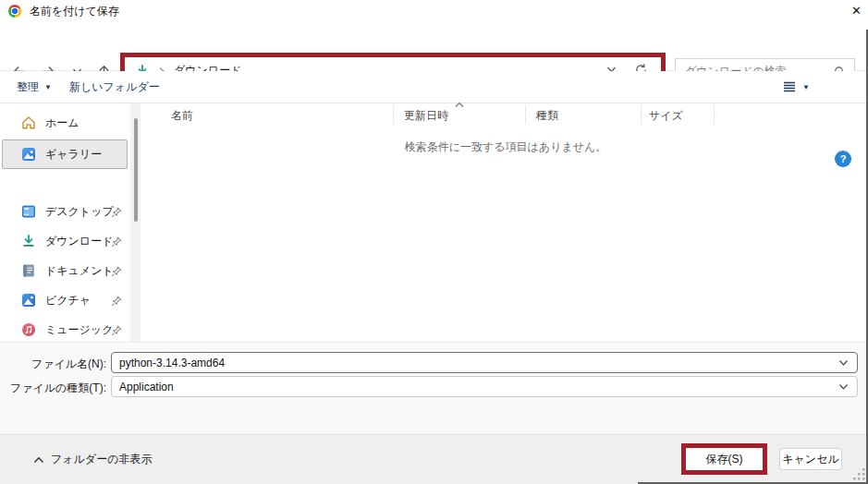  What do you see at coordinates (72, 223) in the screenshot?
I see `sidebar: ホーム ギャラリー デスクトップ ダウンロード` at bounding box center [72, 223].